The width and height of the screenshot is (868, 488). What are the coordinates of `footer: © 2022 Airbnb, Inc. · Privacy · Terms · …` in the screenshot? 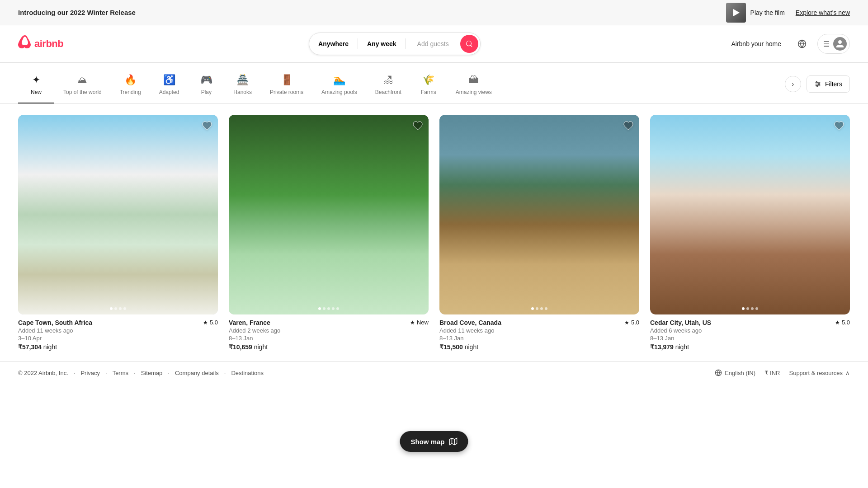 It's located at (434, 372).